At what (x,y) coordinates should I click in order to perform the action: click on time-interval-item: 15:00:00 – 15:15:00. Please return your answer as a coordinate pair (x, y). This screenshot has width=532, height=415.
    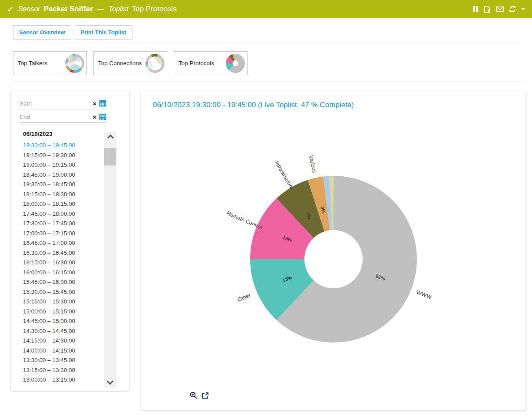
    Looking at the image, I should click on (49, 312).